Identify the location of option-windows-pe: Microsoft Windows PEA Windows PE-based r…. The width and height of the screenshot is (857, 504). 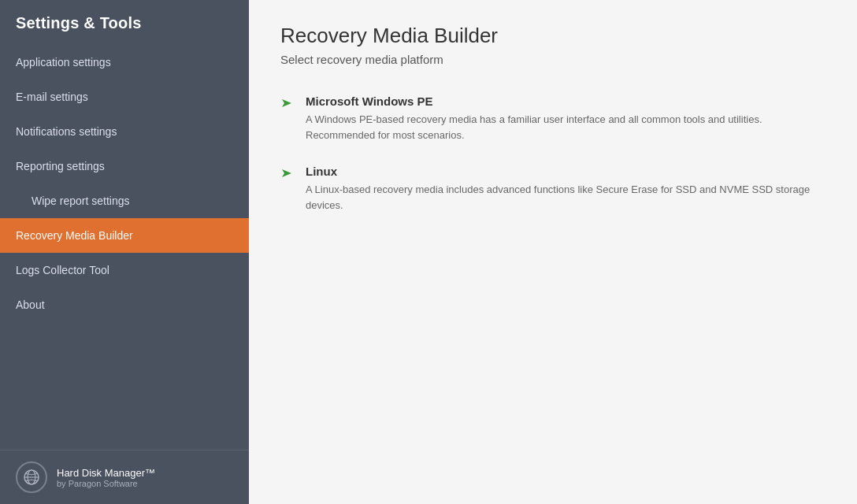
(553, 118).